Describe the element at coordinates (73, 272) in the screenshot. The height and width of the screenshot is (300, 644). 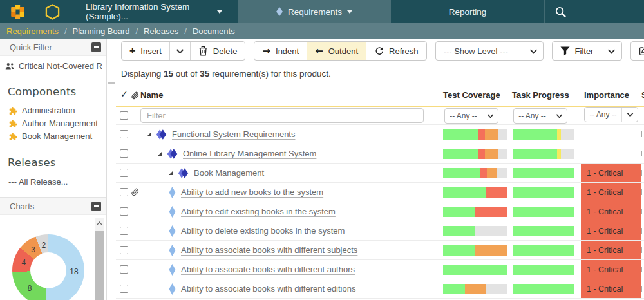
I see `donut-slice-label: 18` at that location.